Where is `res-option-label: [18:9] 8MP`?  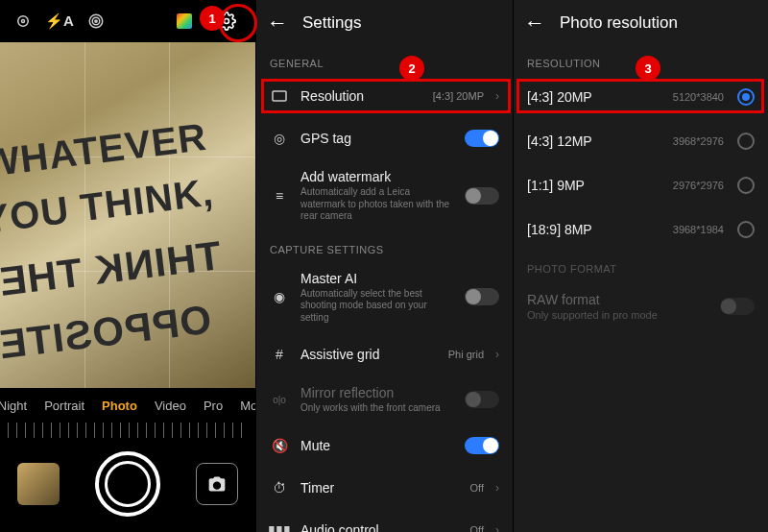
res-option-label: [18:9] 8MP is located at coordinates (600, 230).